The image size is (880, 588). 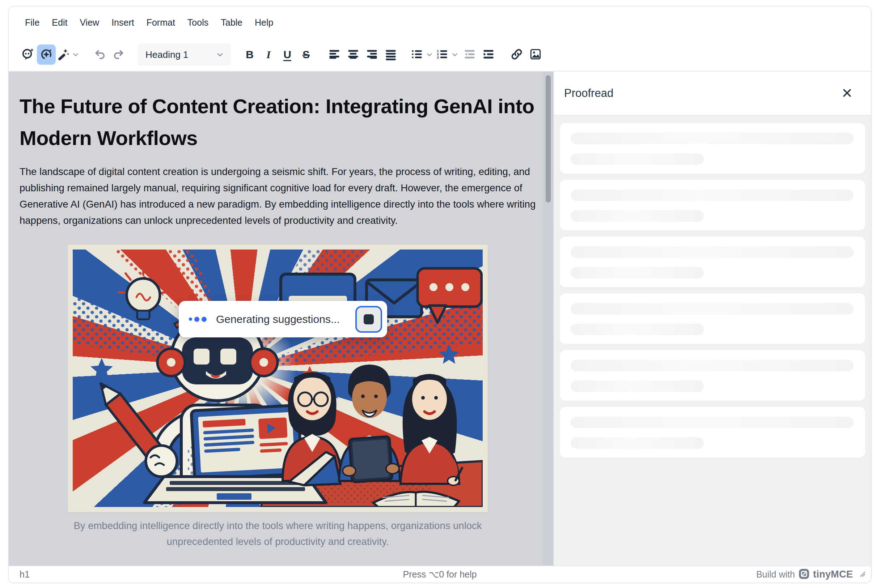 I want to click on menu-edit: Edit, so click(x=59, y=22).